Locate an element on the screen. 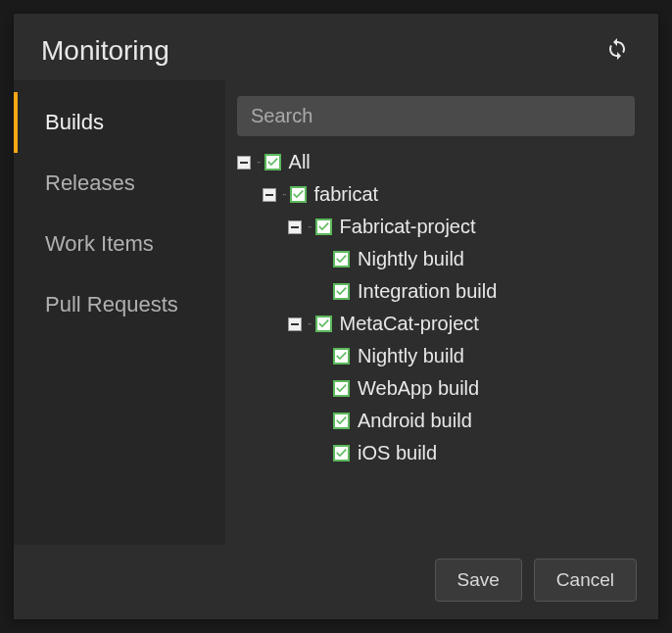 This screenshot has width=672, height=633. tree-node: ··MetaCat-project is located at coordinates (461, 323).